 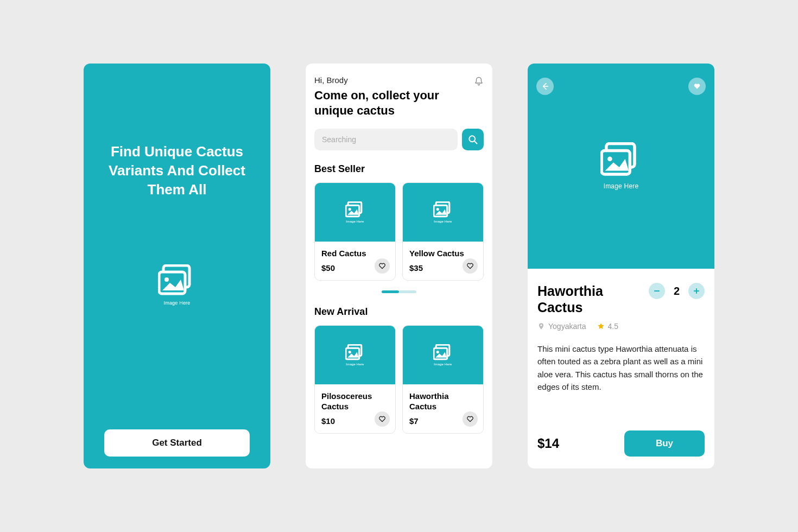 I want to click on arrow-left-icon, so click(x=545, y=86).